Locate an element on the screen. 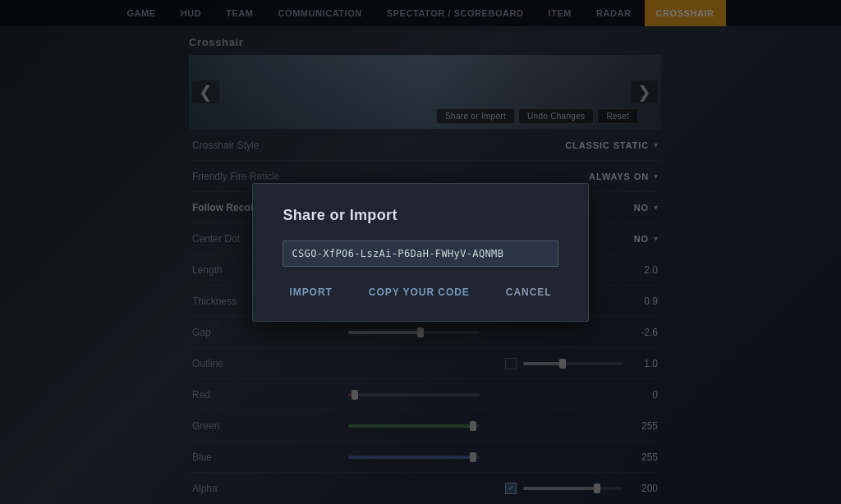 The width and height of the screenshot is (841, 504). share-import-modal: Share or Import IMPORT COPY YOUR CODE CA… is located at coordinates (420, 253).